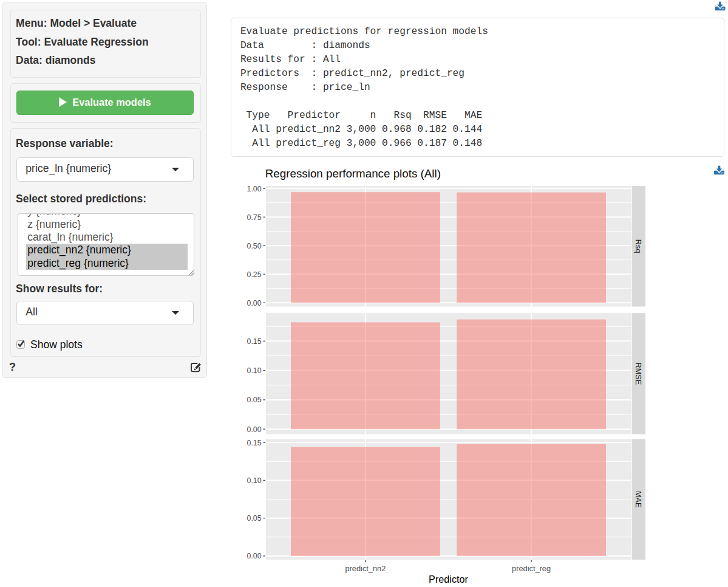 The height and width of the screenshot is (587, 728). Describe the element at coordinates (448, 579) in the screenshot. I see `svg-text: Predictor` at that location.